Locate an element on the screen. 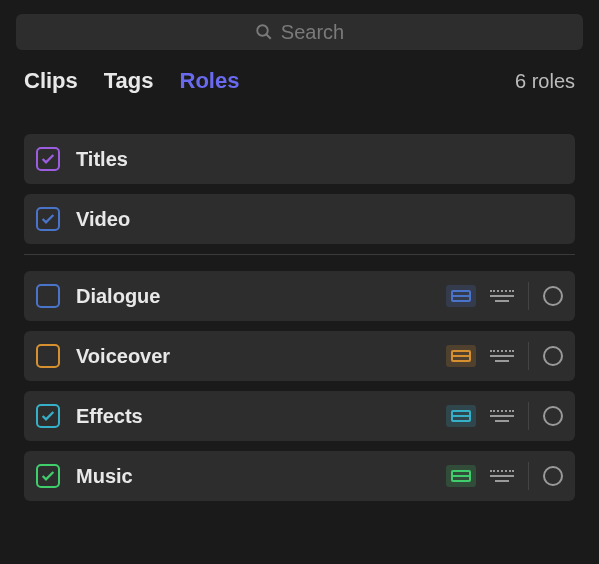 The width and height of the screenshot is (599, 564). checkbox-titles is located at coordinates (48, 159).